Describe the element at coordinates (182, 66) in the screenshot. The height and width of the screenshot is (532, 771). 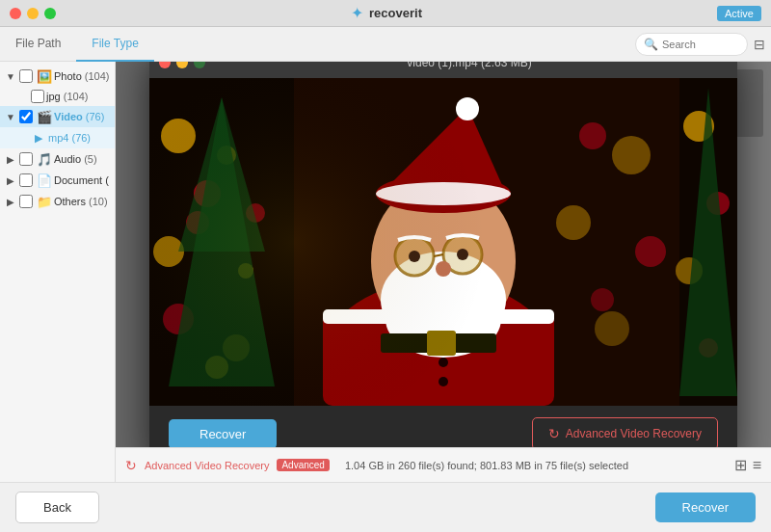
I see `preview-minimize` at that location.